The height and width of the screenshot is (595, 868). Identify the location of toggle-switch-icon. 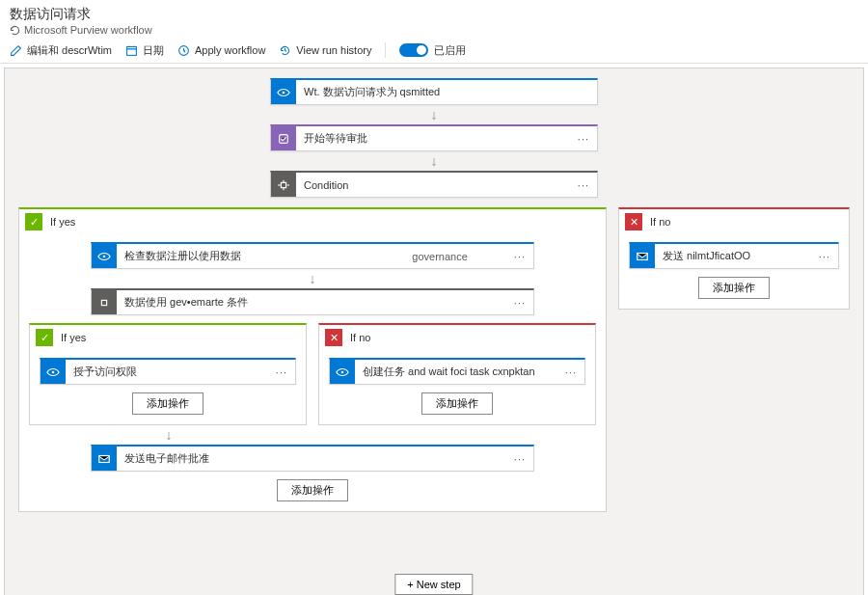
(414, 50).